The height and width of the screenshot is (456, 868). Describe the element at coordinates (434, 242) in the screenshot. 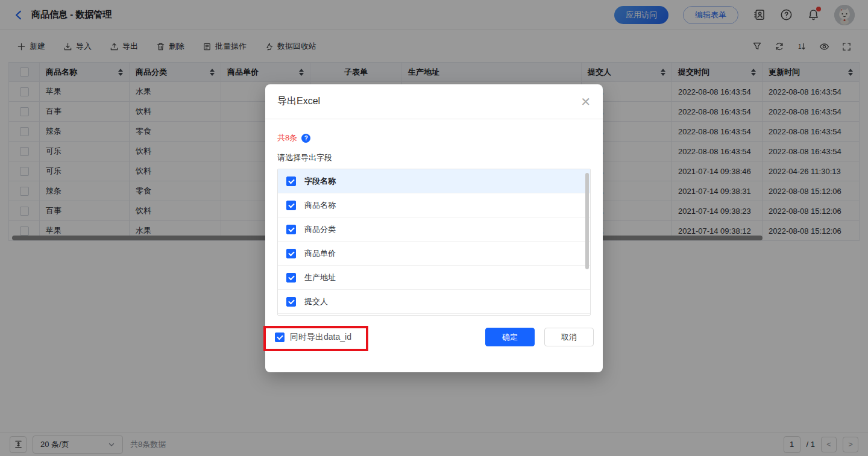

I see `export-field-list: 字段名称商品名称商品分类商品单价生产地址提交人` at that location.